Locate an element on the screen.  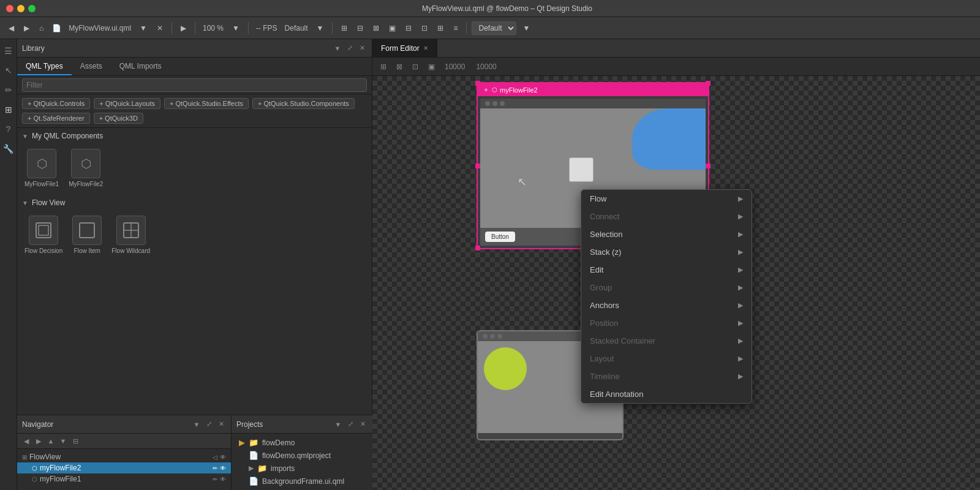
flow-decision-icon is located at coordinates (43, 230).